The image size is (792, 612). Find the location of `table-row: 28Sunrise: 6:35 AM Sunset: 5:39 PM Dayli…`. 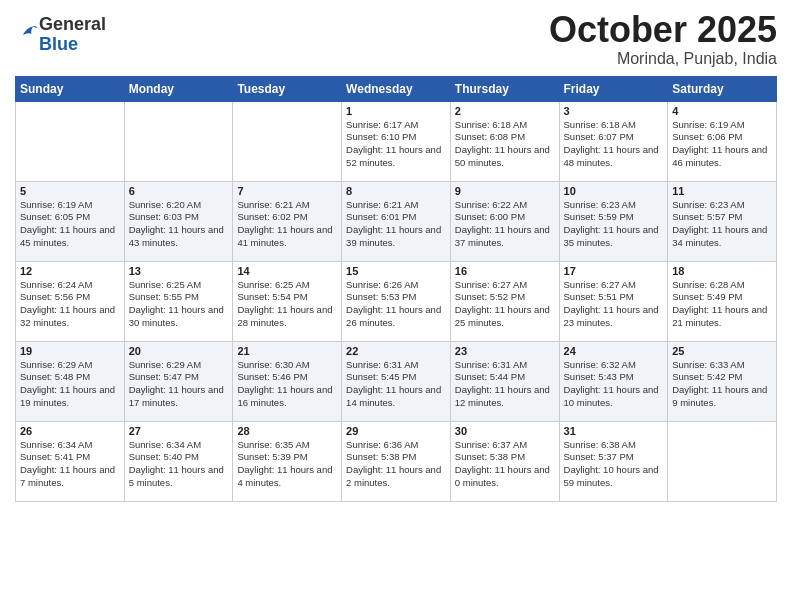

table-row: 28Sunrise: 6:35 AM Sunset: 5:39 PM Dayli… is located at coordinates (288, 461).